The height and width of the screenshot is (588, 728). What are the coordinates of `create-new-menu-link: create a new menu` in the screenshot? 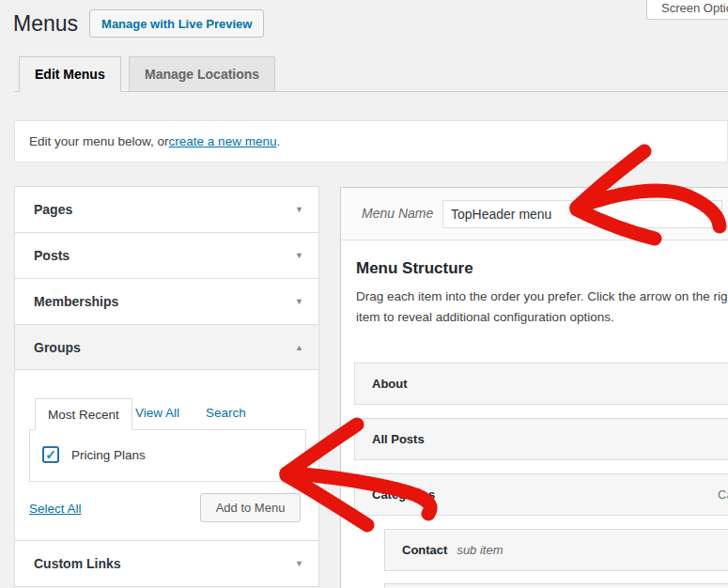 It's located at (224, 141).